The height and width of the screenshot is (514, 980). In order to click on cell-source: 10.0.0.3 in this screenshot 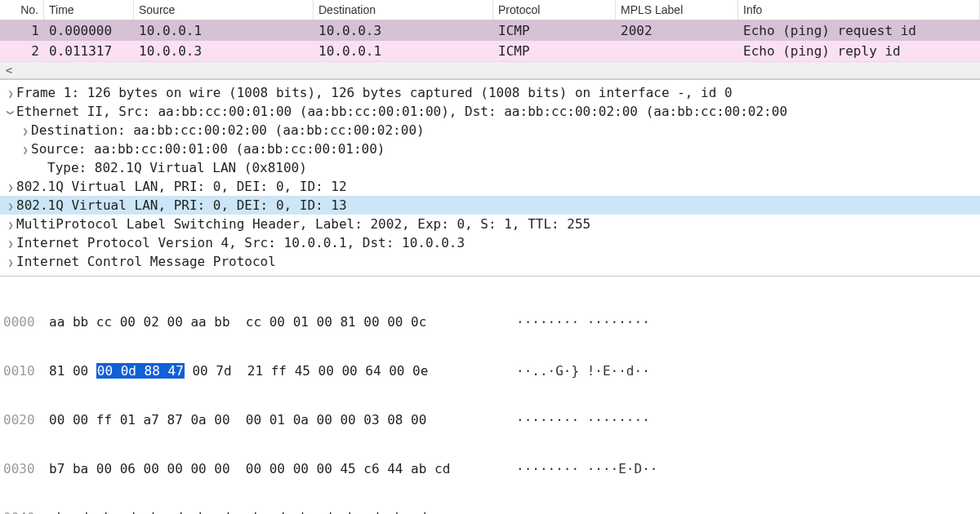, I will do `click(224, 51)`.